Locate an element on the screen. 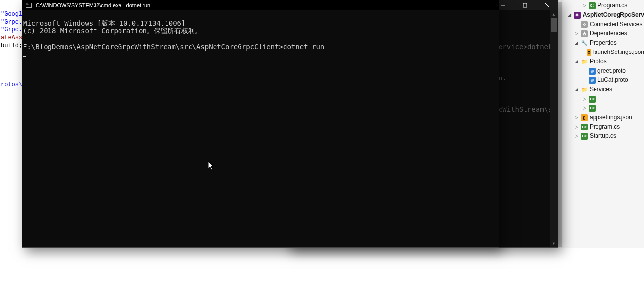  tree-item-label: Startup.cs is located at coordinates (603, 136).